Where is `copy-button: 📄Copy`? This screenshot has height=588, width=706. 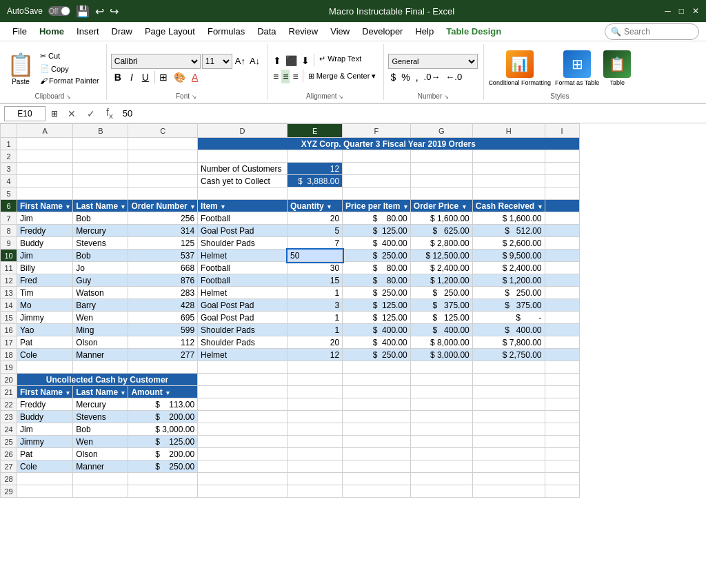
copy-button: 📄Copy is located at coordinates (70, 69).